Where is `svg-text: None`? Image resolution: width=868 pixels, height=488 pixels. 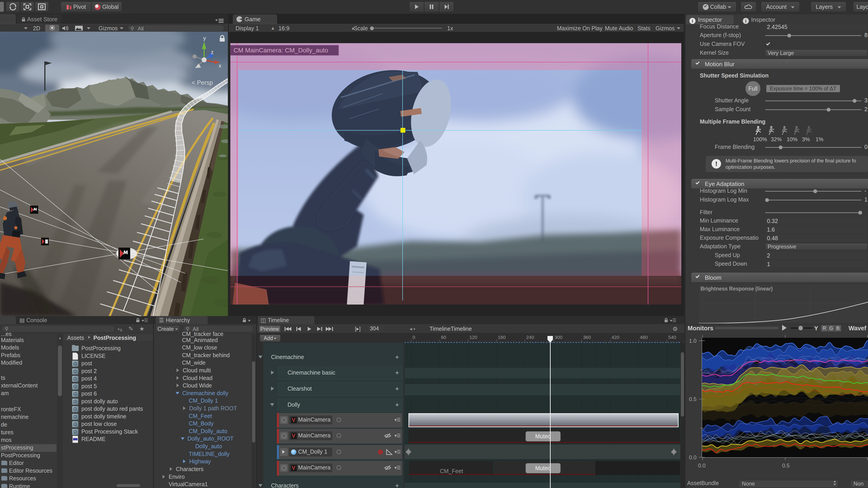
svg-text: None is located at coordinates (748, 484).